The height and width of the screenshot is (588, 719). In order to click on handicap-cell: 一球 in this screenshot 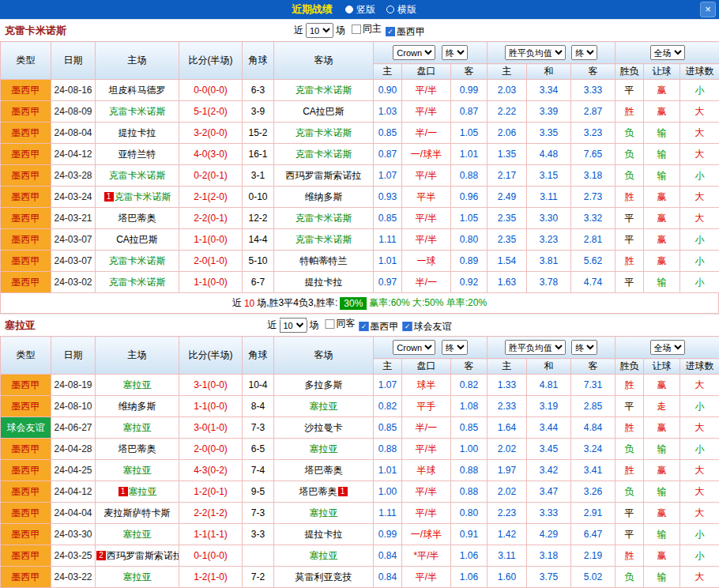, I will do `click(427, 261)`.